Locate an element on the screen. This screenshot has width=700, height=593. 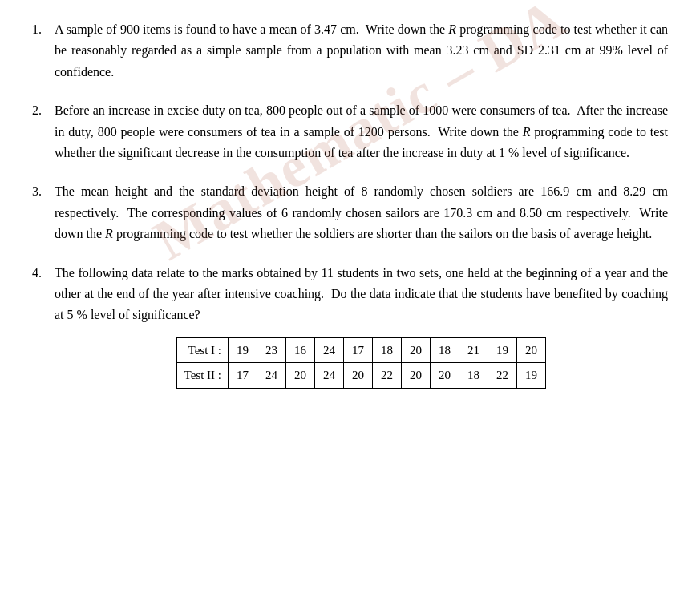
question-1-number: 1. is located at coordinates (43, 51).